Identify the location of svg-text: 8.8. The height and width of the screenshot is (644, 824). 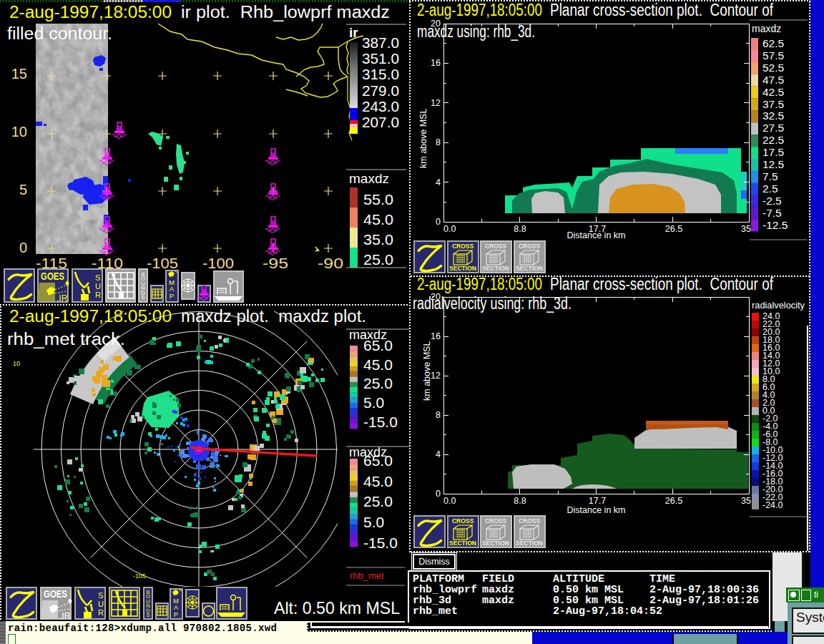
(519, 501).